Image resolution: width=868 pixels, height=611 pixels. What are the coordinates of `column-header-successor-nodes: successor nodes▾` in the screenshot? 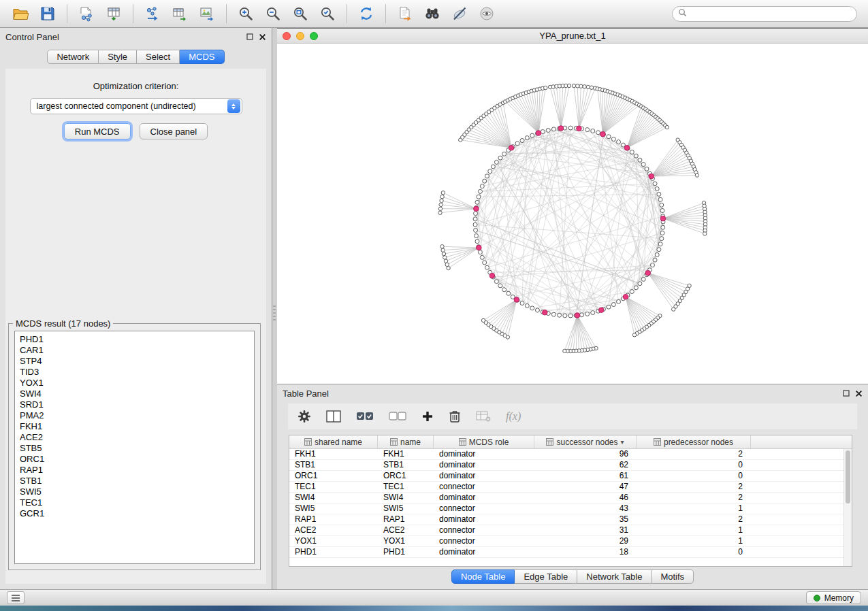 It's located at (585, 442).